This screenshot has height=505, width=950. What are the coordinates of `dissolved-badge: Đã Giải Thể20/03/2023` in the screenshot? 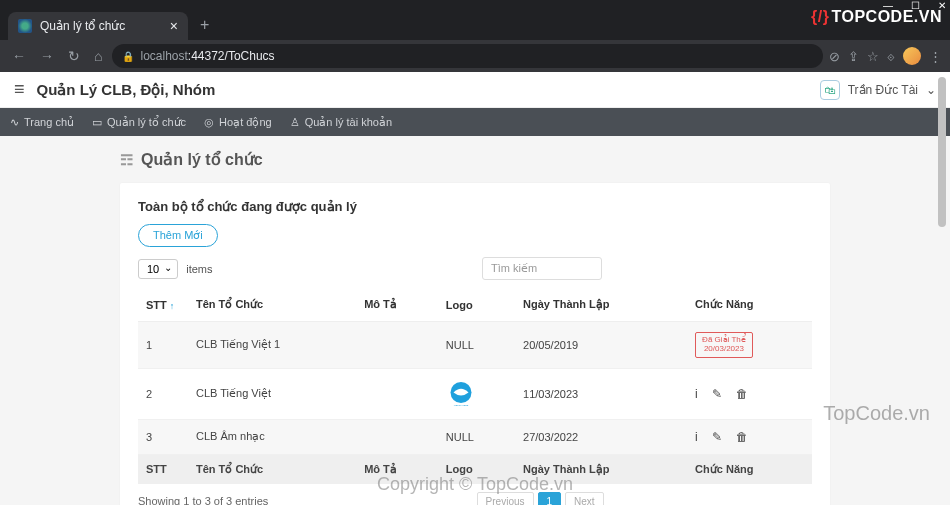 It's located at (724, 345).